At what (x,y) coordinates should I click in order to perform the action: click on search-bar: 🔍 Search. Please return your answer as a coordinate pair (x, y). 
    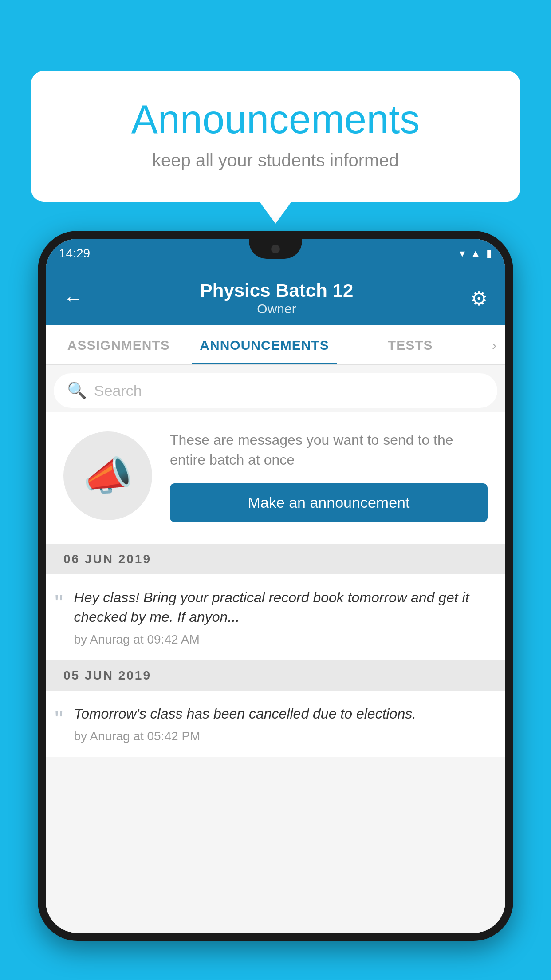
    Looking at the image, I should click on (276, 391).